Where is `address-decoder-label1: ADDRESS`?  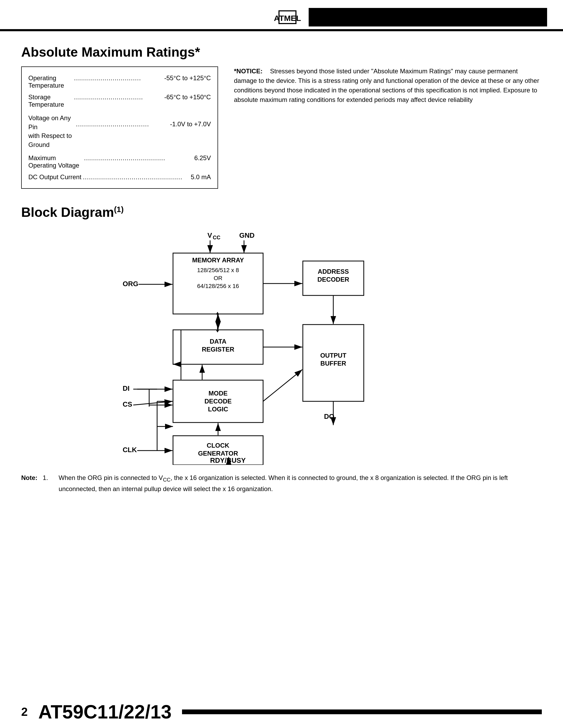 address-decoder-label1: ADDRESS is located at coordinates (333, 271).